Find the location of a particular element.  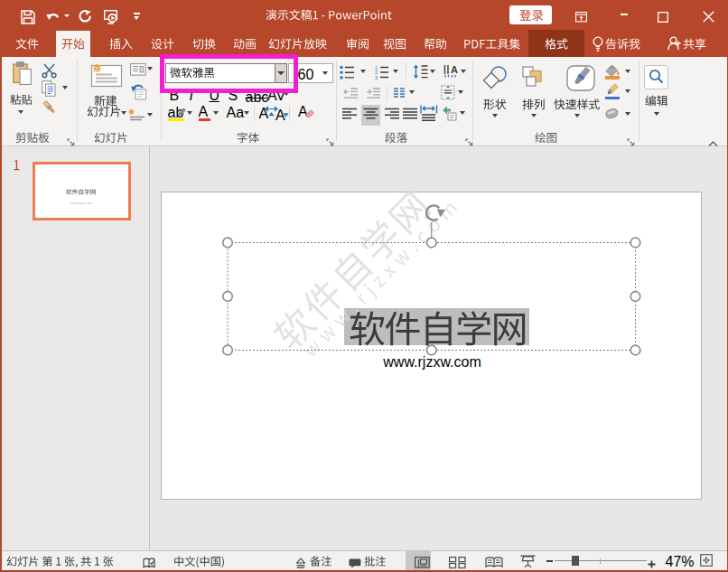

svg-text: 2 is located at coordinates (376, 72).